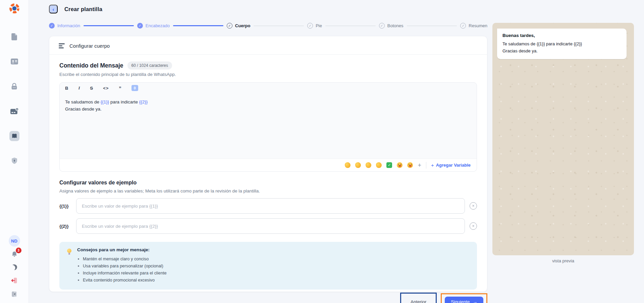 The height and width of the screenshot is (303, 644). I want to click on step-cuerpo: ✓ Cuerpo, so click(239, 26).